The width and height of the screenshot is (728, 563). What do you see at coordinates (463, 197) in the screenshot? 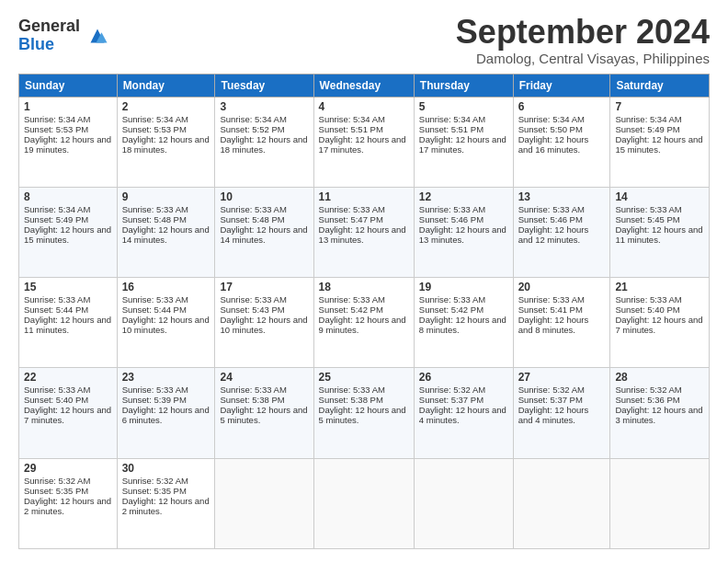
I see `day-number: 12` at bounding box center [463, 197].